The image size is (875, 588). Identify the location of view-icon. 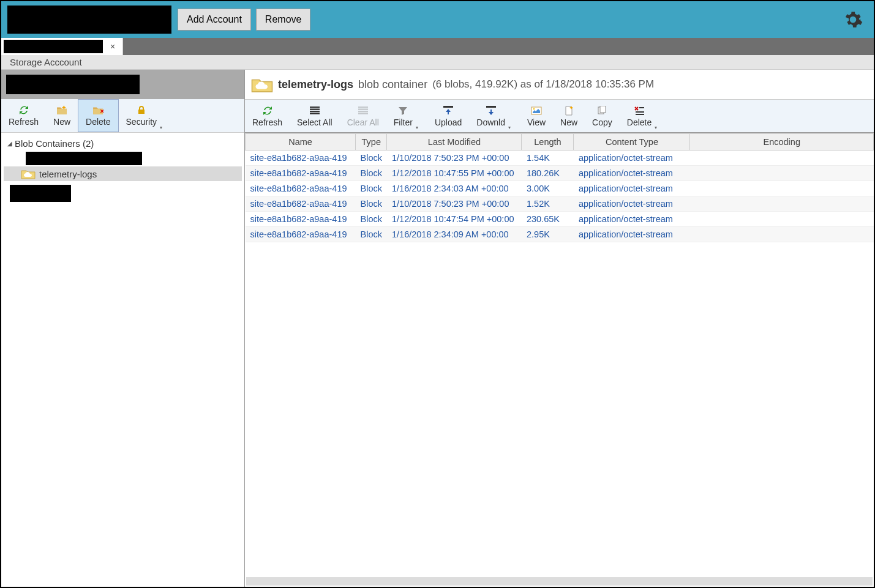
(536, 111).